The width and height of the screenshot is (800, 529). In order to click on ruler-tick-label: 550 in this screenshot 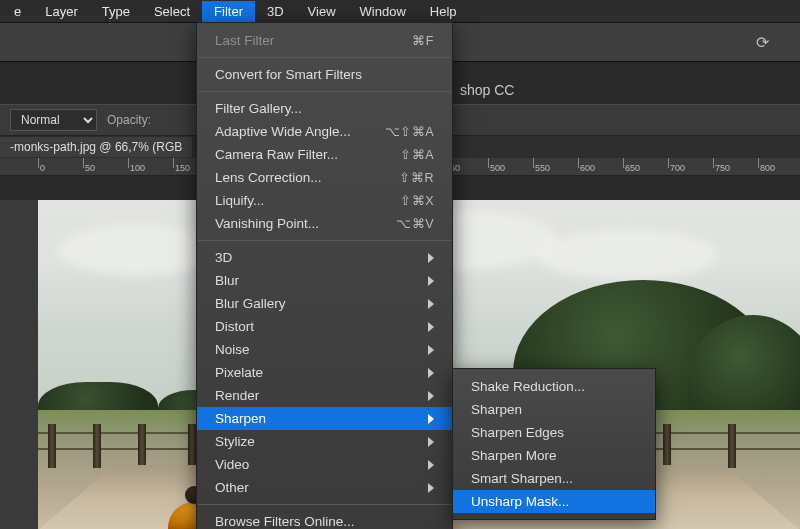, I will do `click(542, 168)`.